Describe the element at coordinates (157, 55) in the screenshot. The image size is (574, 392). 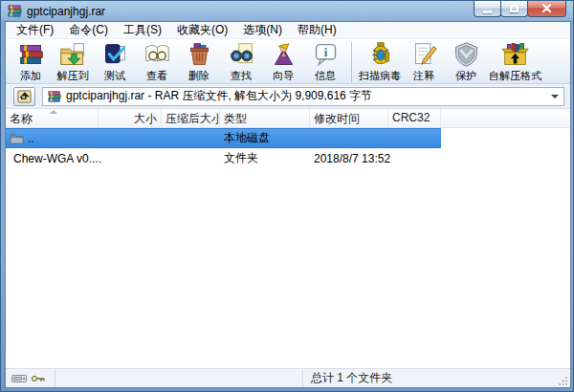
I see `view-file-icon` at that location.